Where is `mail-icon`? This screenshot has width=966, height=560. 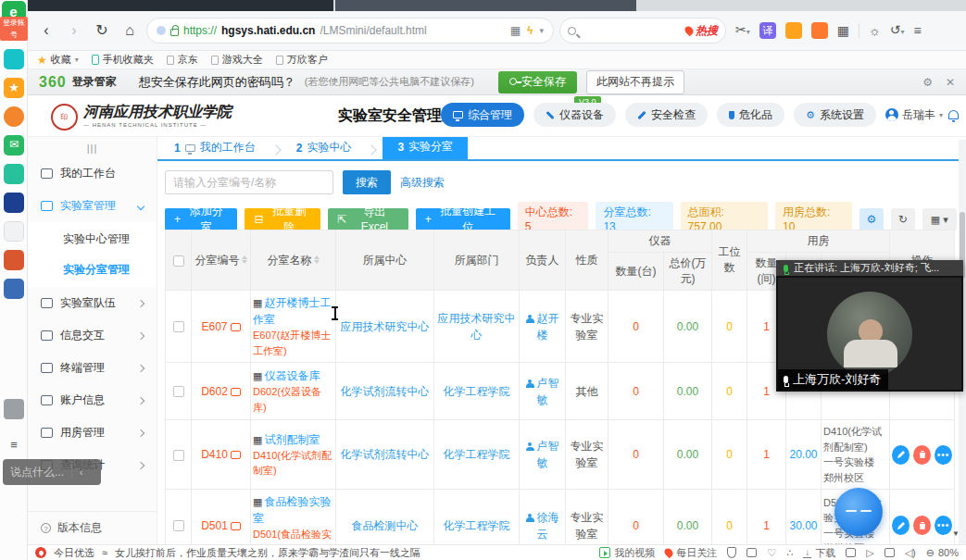
mail-icon is located at coordinates (14, 145).